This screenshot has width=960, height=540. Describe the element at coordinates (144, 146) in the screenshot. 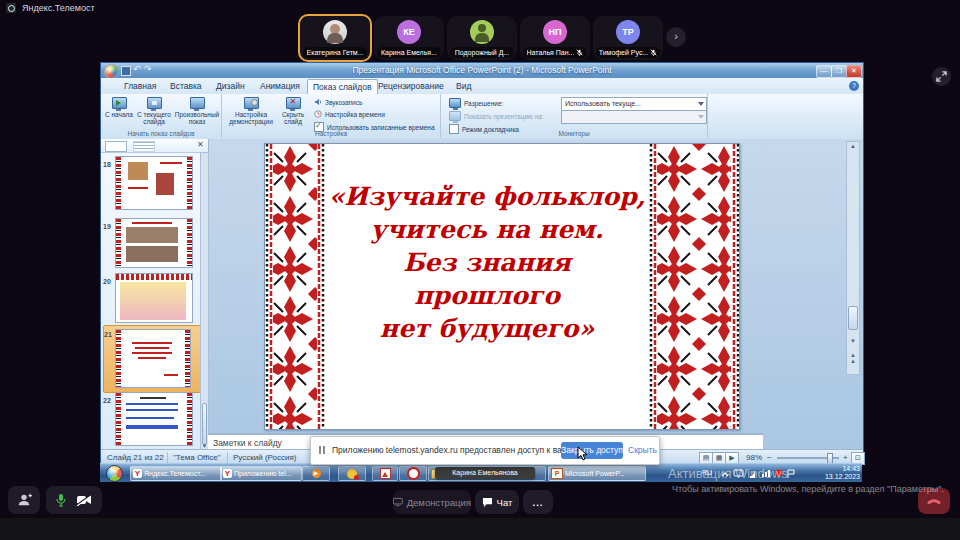

I see `outline-tab-icon` at that location.